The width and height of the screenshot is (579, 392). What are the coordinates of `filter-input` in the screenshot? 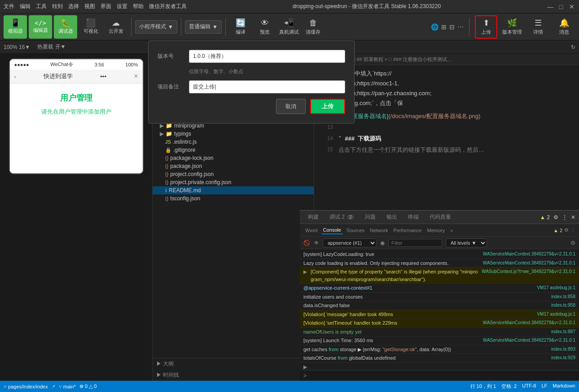 It's located at (415, 243).